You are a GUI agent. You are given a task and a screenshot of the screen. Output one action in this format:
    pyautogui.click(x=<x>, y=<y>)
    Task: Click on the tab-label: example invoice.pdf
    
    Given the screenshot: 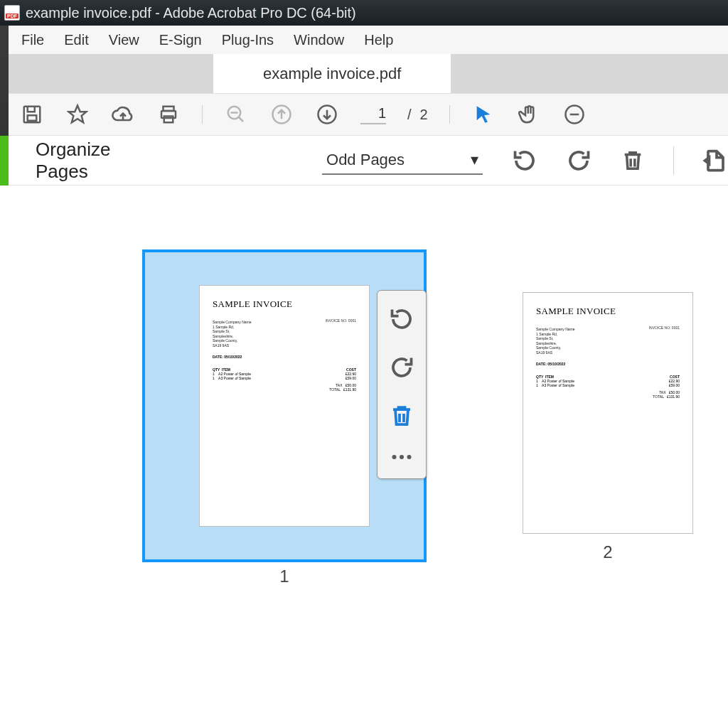 What is the action you would take?
    pyautogui.click(x=332, y=74)
    